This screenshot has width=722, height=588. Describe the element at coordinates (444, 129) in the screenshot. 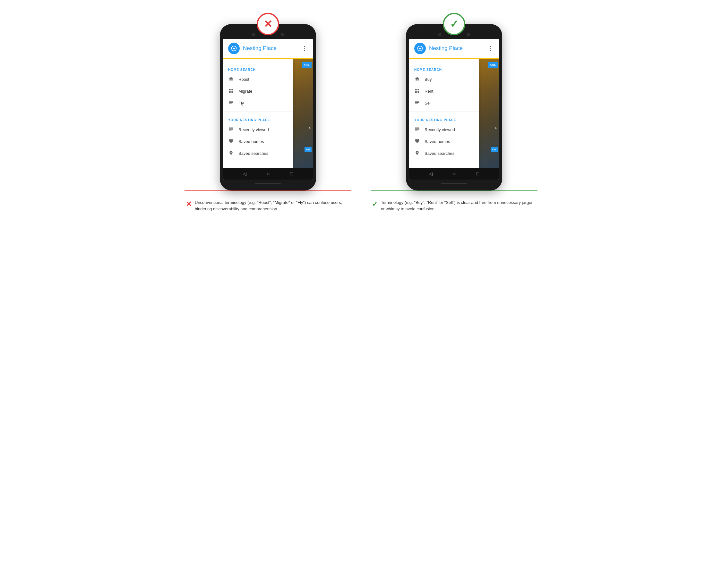

I see `good-menu-item-recent: Recently viewed` at that location.